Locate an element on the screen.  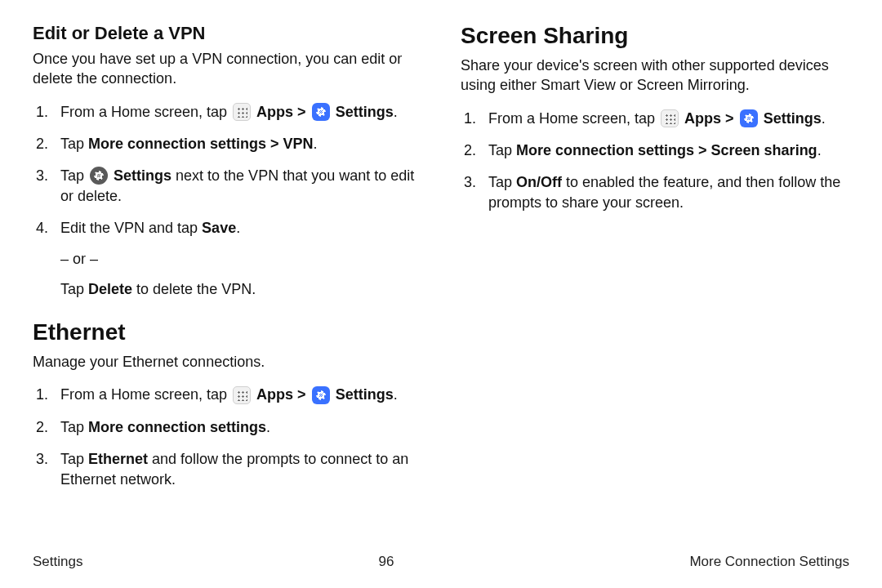
text-bold: Ethernet is located at coordinates (118, 459).